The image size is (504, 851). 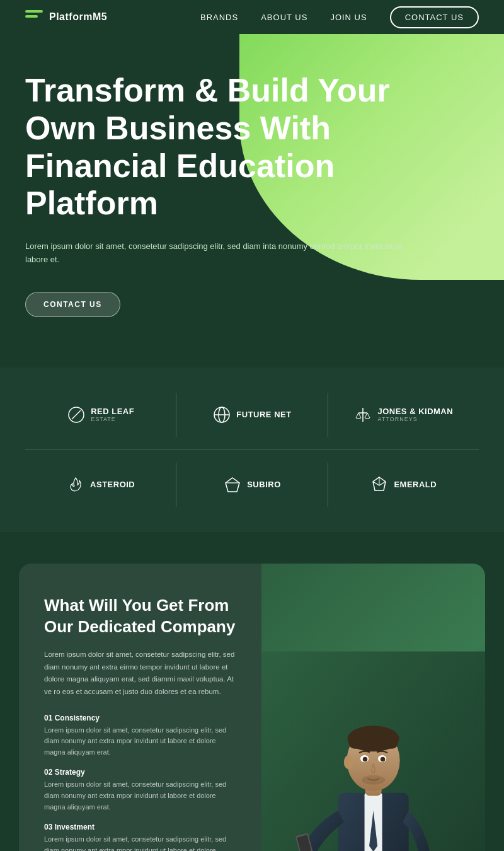 I want to click on hero-description: Lorem ipsum dolor sit amet, consetetur s…, so click(x=214, y=253).